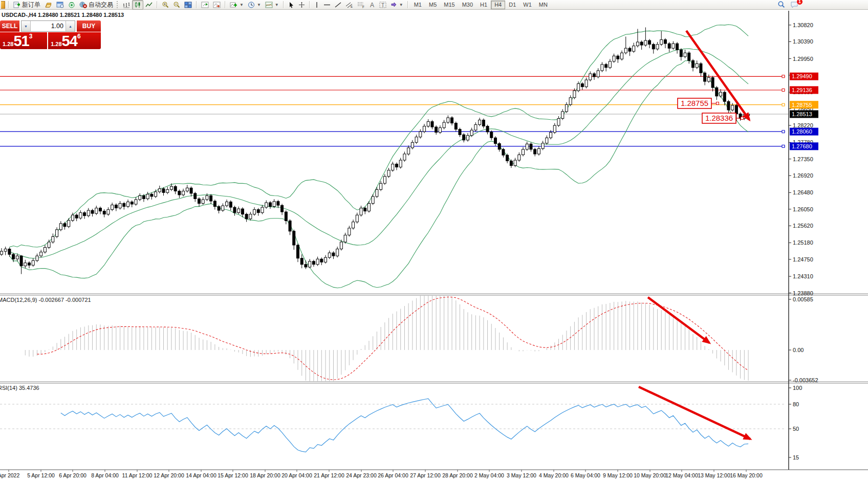  I want to click on timeframe-m1: M1, so click(418, 5).